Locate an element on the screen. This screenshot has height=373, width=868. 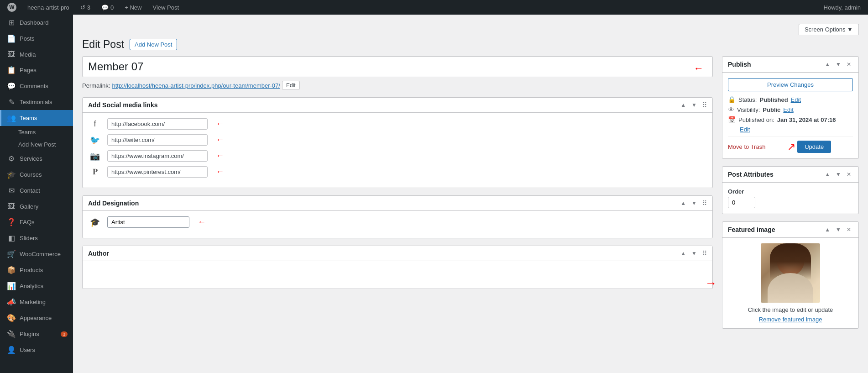
collapse-up-button: ▲ is located at coordinates (683, 105).